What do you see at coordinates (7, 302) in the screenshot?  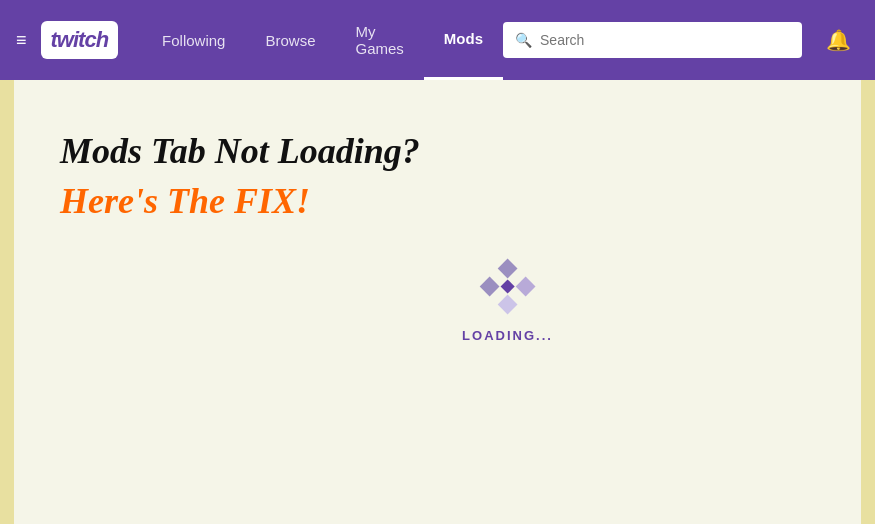 I see `border-left-decoration` at bounding box center [7, 302].